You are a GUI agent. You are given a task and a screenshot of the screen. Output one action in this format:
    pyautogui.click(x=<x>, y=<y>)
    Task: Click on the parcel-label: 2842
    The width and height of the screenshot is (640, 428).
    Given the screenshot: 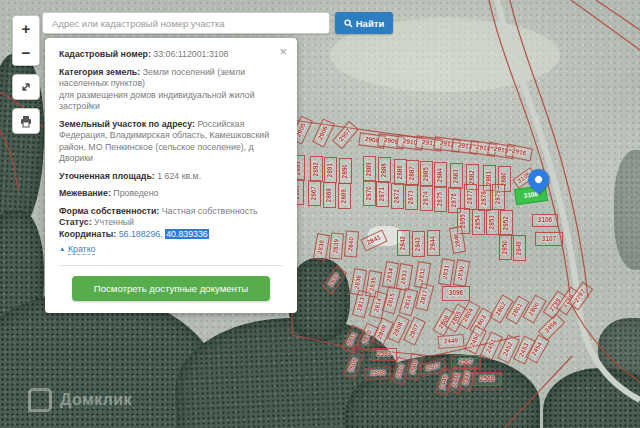 What is the action you would take?
    pyautogui.click(x=404, y=243)
    